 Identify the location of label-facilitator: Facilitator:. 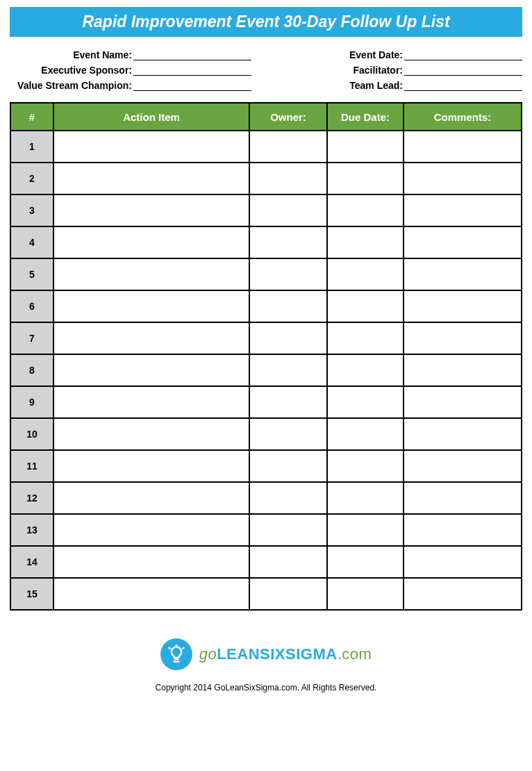
(356, 70).